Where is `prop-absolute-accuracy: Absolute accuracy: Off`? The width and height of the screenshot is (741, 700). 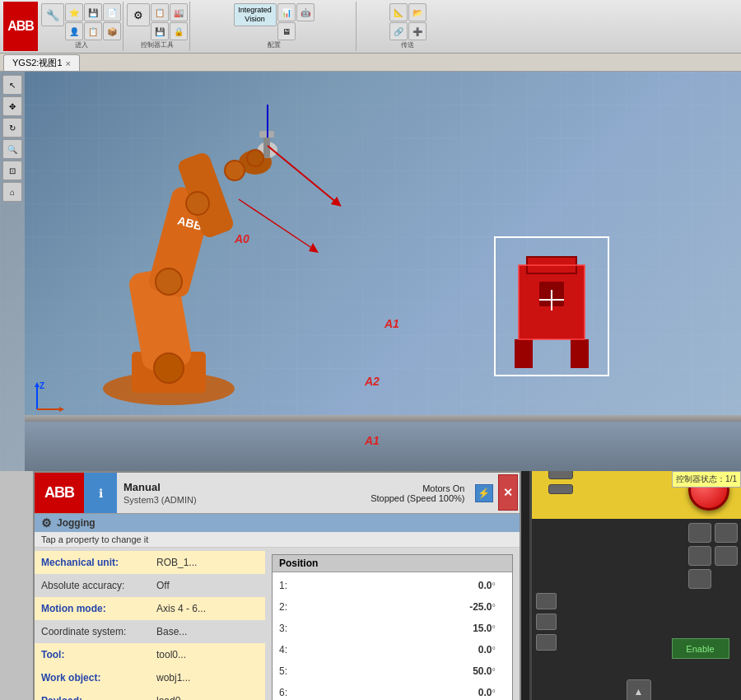 prop-absolute-accuracy: Absolute accuracy: Off is located at coordinates (150, 586).